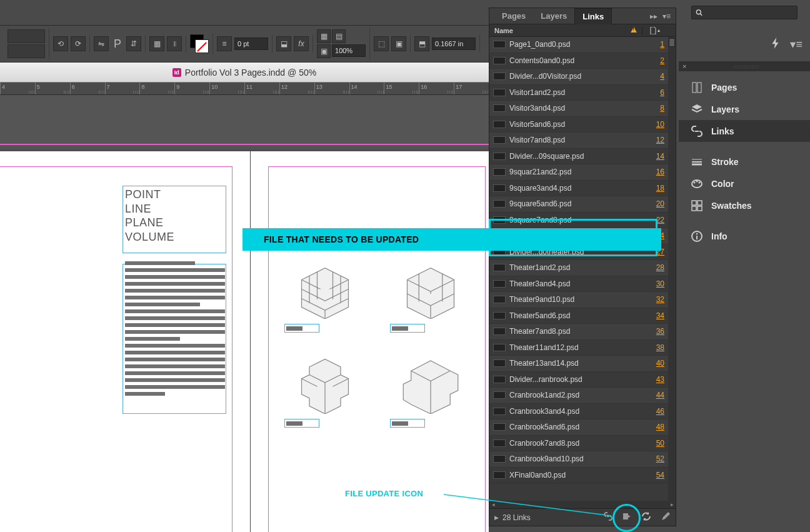  What do you see at coordinates (582, 173) in the screenshot?
I see `link-row: 9squar21and2.psd16` at bounding box center [582, 173].